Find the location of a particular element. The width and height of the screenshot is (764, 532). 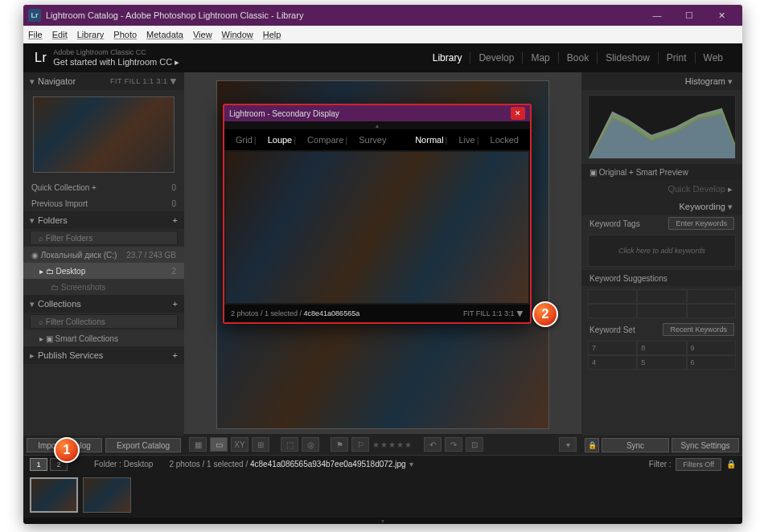

kw-slot-4: 4 is located at coordinates (613, 362).